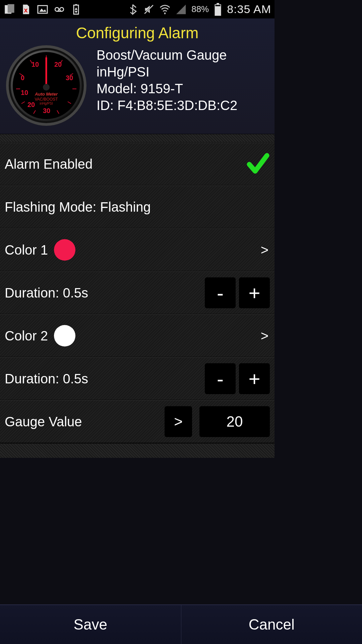  Describe the element at coordinates (182, 55) in the screenshot. I see `device-name: Boost/Vacuum Gauge` at that location.